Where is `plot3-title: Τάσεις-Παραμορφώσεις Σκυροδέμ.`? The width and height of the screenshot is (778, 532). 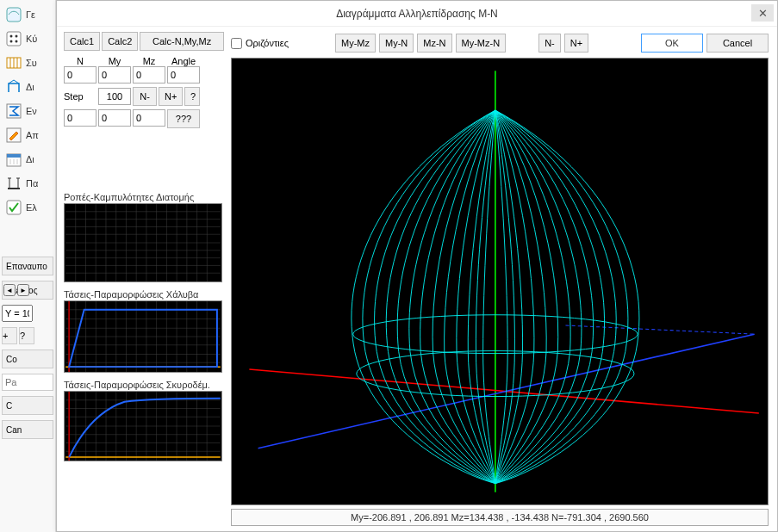
plot3-title: Τάσεις-Παραμορφώσεις Σκυροδέμ. is located at coordinates (144, 385).